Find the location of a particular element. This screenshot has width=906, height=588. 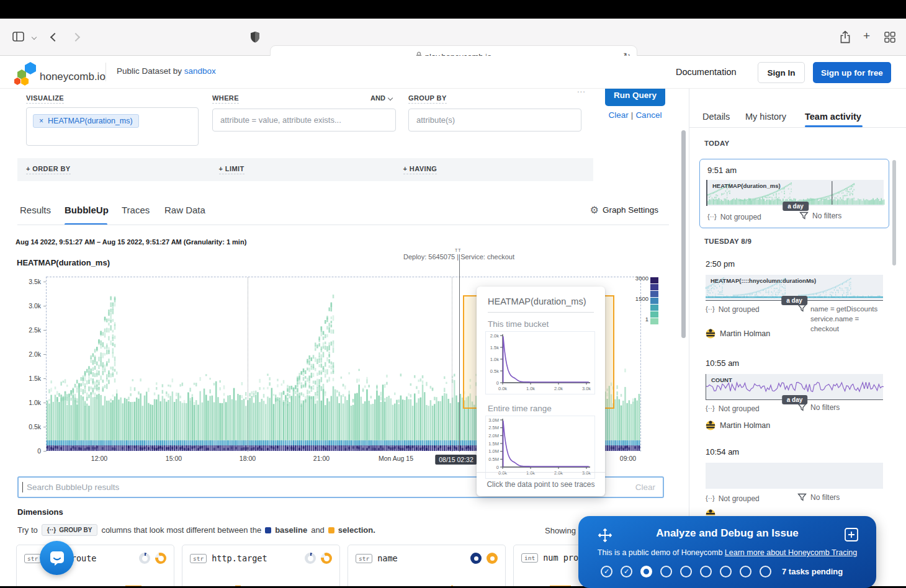

main-scrollbar is located at coordinates (684, 234).